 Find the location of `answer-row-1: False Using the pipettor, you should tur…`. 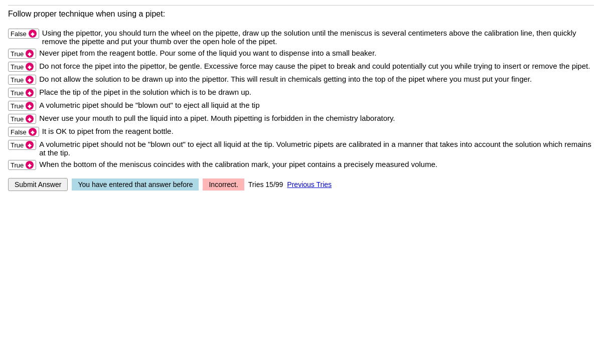

answer-row-1: False Using the pipettor, you should tur… is located at coordinates (301, 37).